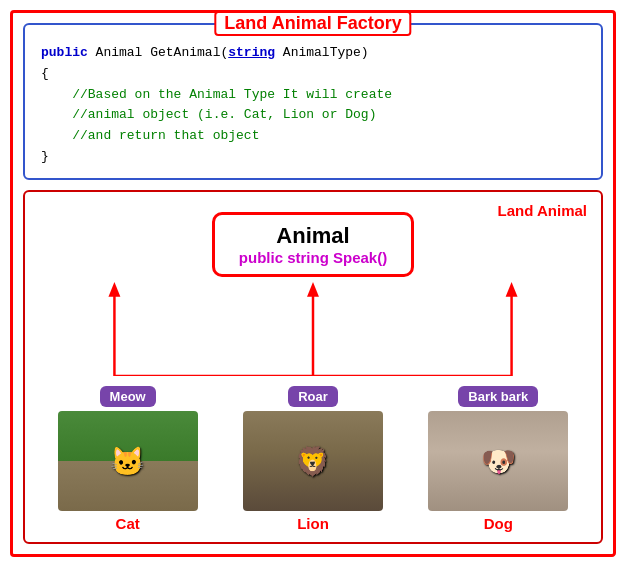  Describe the element at coordinates (322, 52) in the screenshot. I see `param-name: AnimalType)` at that location.